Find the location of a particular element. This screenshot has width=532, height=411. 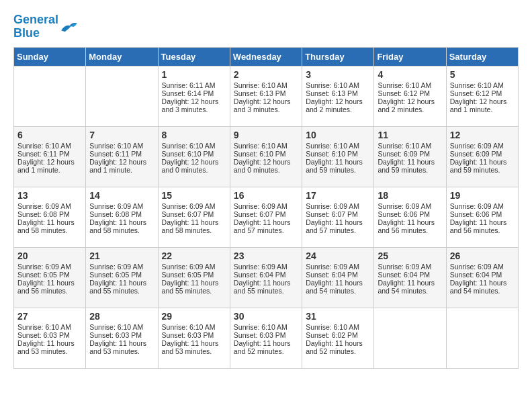

calendar-cell: 28Sunrise: 6:10 AMSunset: 6:03 PMDayligh… is located at coordinates (122, 338).